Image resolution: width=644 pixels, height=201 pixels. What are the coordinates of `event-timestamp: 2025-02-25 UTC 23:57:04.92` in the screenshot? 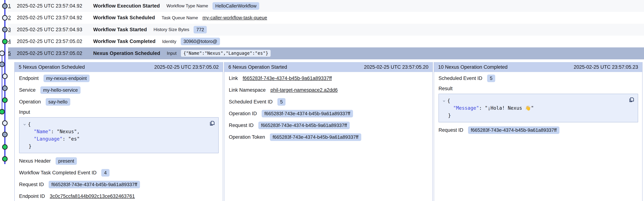 It's located at (55, 6).